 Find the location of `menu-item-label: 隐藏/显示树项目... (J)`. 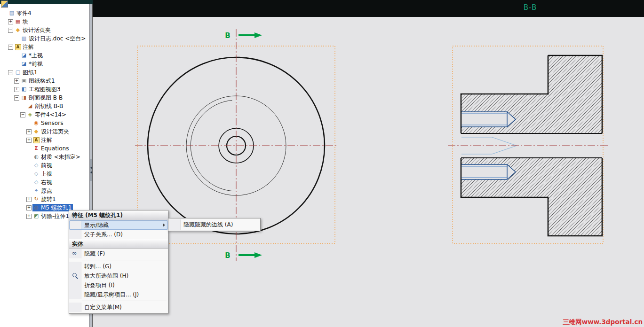

menu-item-label: 隐藏/显示树项目... (J) is located at coordinates (110, 295).